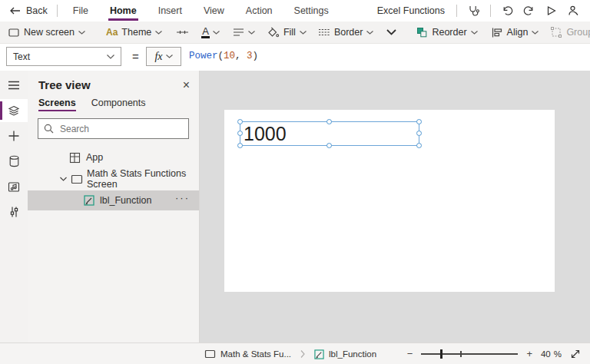  Describe the element at coordinates (250, 56) in the screenshot. I see `formula-arg2: 3` at that location.